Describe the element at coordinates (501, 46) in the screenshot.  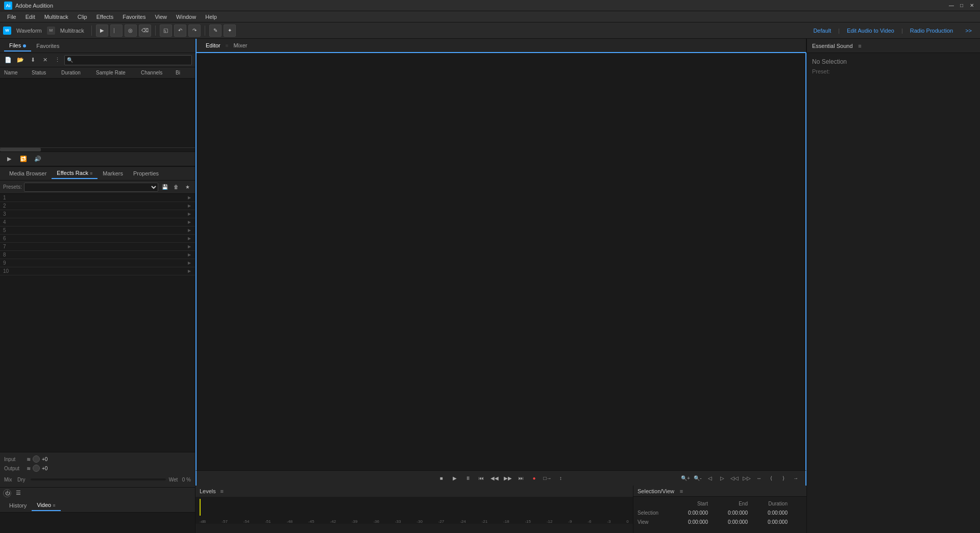
I see `editor-tabs: Editor ≡ Mixer` at that location.